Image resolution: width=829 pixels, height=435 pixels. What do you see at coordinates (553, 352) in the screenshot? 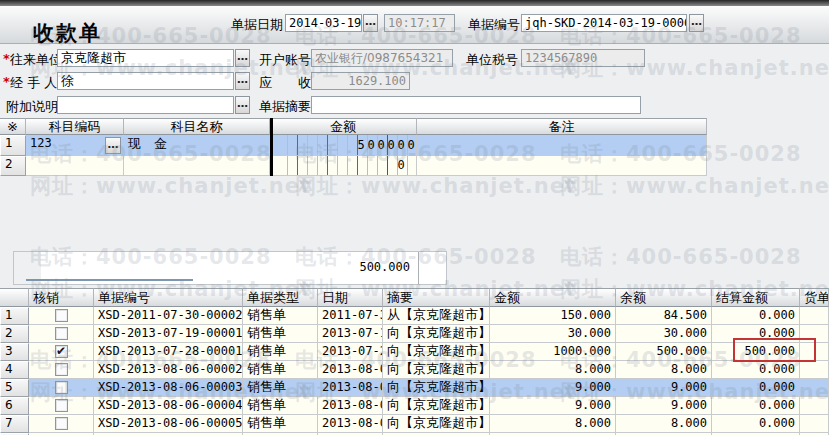
I see `detail-cell-amount: 1000.000` at bounding box center [553, 352].